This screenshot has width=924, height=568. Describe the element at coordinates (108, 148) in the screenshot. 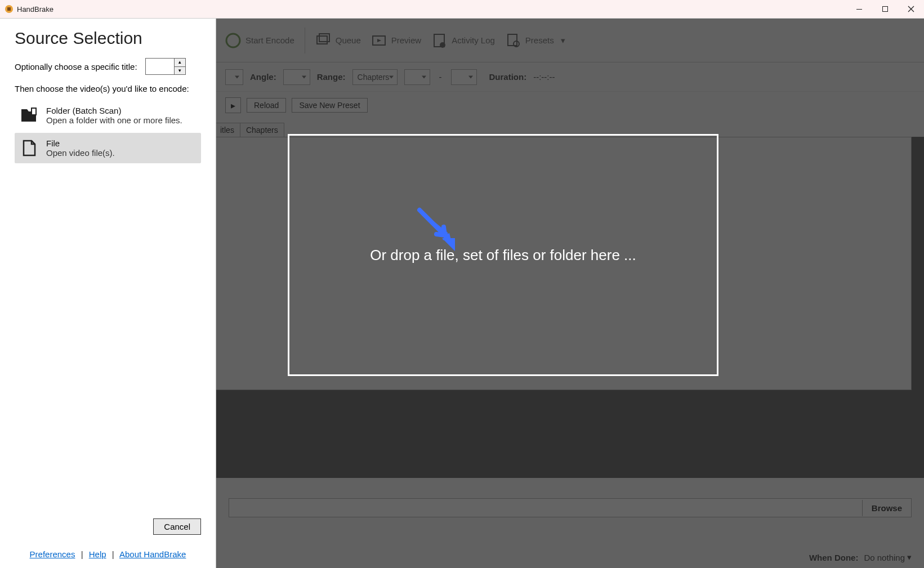

I see `source-option-file: File Open video file(s).` at that location.